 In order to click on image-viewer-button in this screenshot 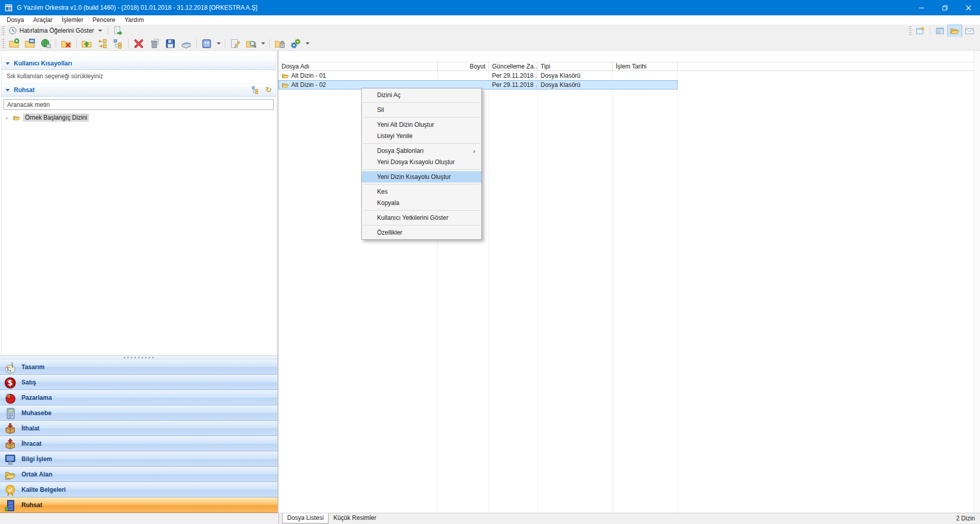, I will do `click(206, 44)`.